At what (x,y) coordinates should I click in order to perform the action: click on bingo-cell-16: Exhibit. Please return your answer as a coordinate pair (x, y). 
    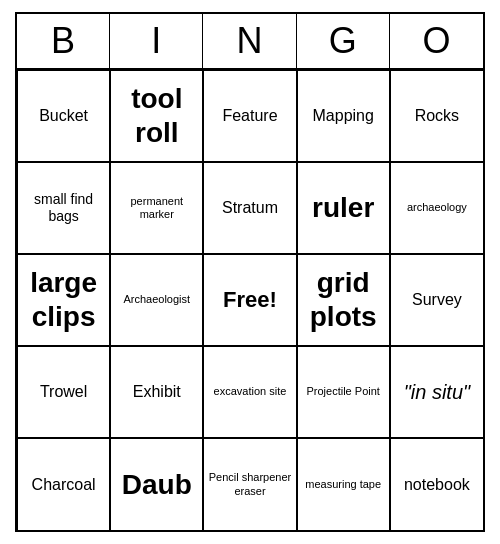
    Looking at the image, I should click on (156, 392).